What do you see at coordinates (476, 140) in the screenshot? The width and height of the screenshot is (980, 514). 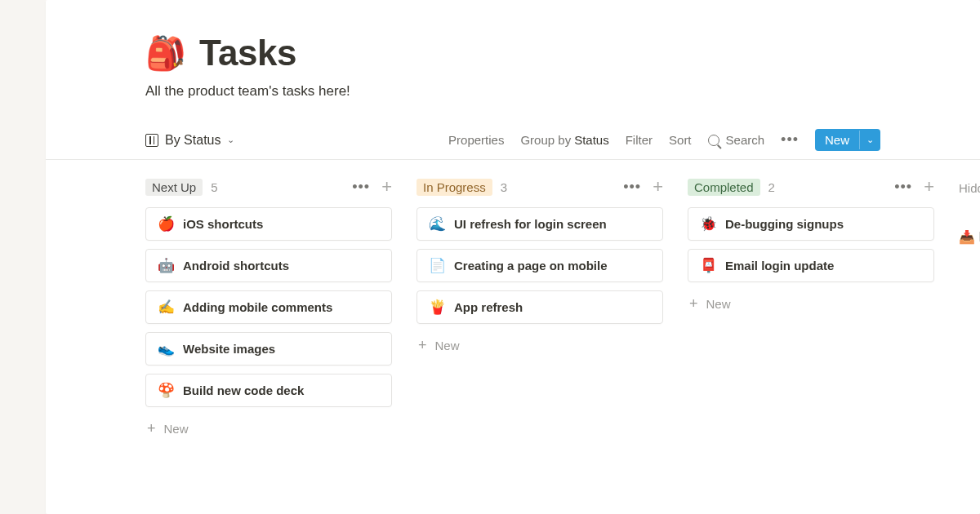 I see `properties-button: Properties` at bounding box center [476, 140].